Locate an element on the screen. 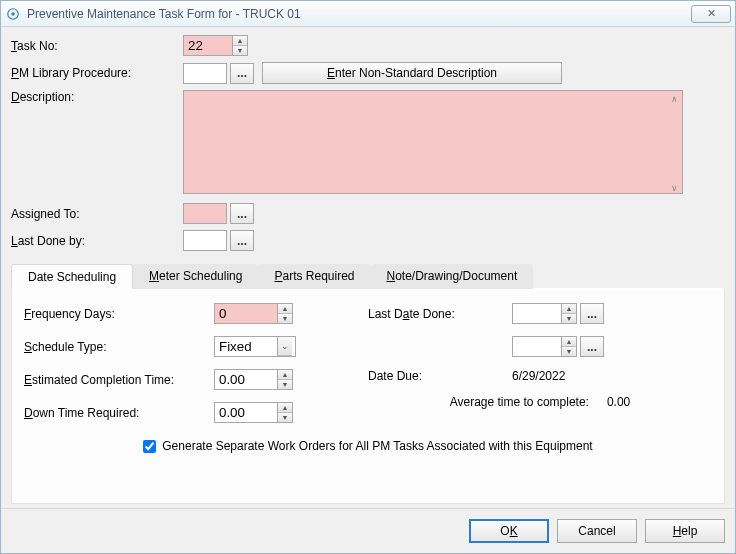  est-completion-input is located at coordinates (246, 380).